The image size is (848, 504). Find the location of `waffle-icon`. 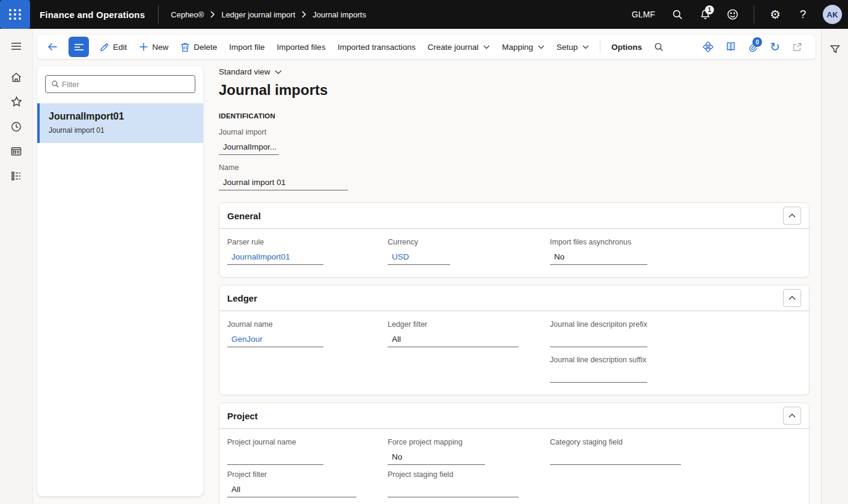

waffle-icon is located at coordinates (16, 14).